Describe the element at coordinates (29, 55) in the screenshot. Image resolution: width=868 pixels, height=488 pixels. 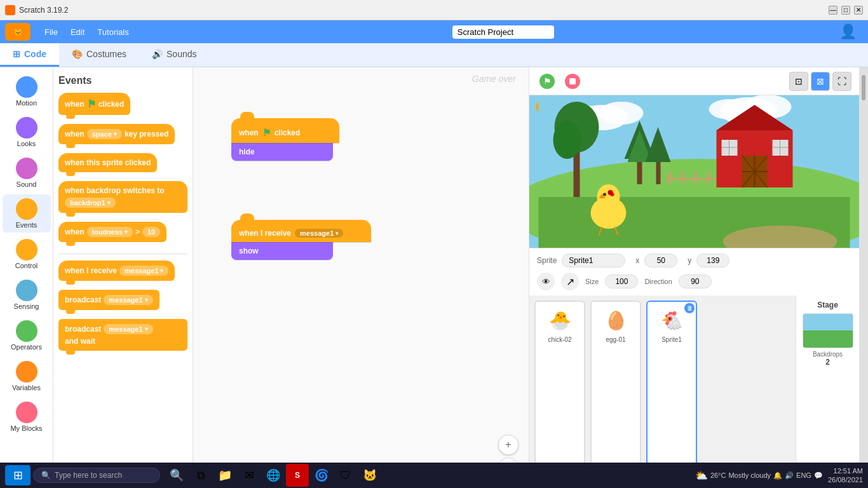
I see `tab-code: ⊞ Code` at that location.